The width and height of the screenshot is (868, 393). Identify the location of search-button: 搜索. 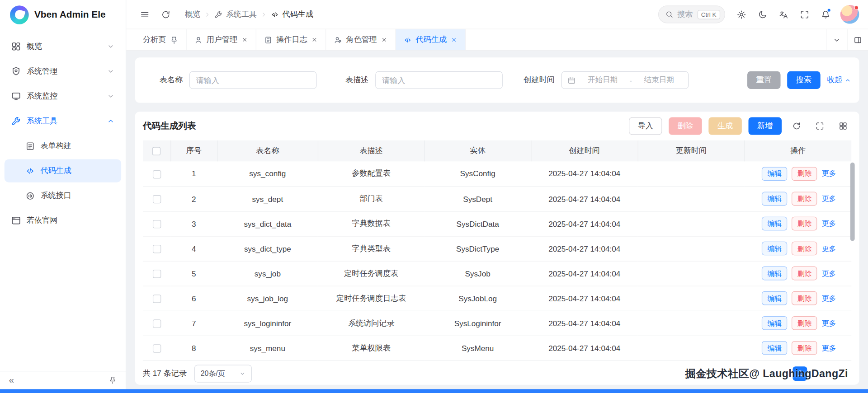
(804, 80).